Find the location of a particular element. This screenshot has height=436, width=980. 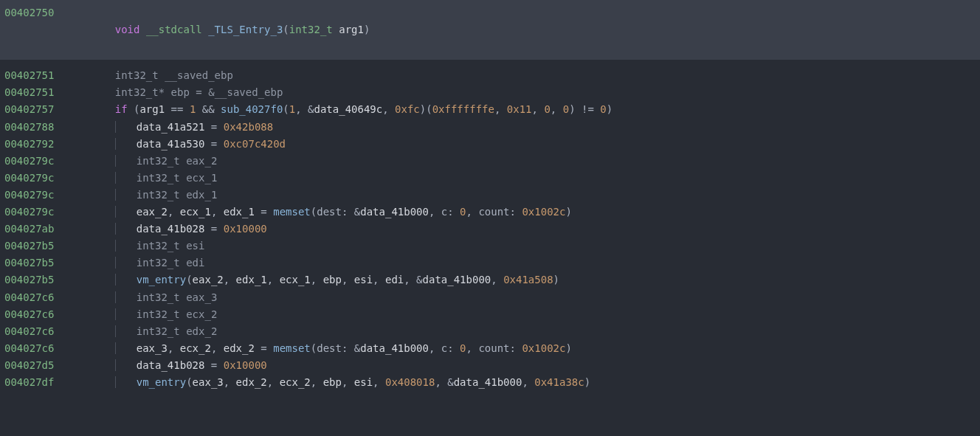

function-signature: void __stdcall _TLS_Entry_3(int32_t arg1… is located at coordinates (535, 30).